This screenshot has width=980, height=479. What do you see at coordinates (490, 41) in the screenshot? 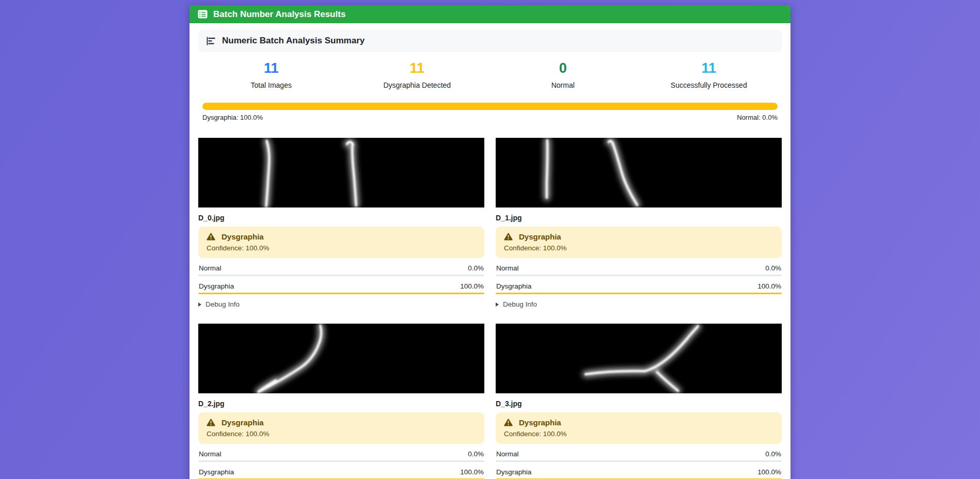
I see `summary-header: Numeric Batch Analysis Summary` at bounding box center [490, 41].